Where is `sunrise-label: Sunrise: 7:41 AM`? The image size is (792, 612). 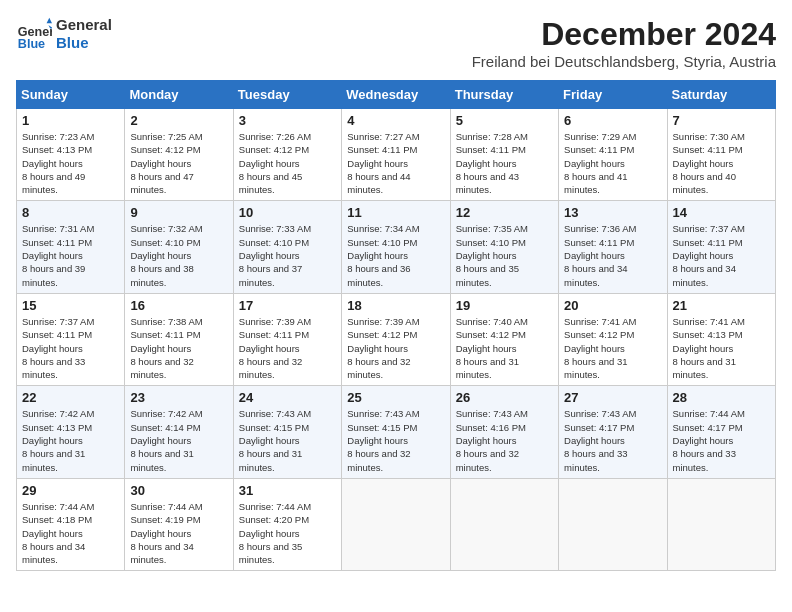 sunrise-label: Sunrise: 7:41 AM is located at coordinates (600, 322).